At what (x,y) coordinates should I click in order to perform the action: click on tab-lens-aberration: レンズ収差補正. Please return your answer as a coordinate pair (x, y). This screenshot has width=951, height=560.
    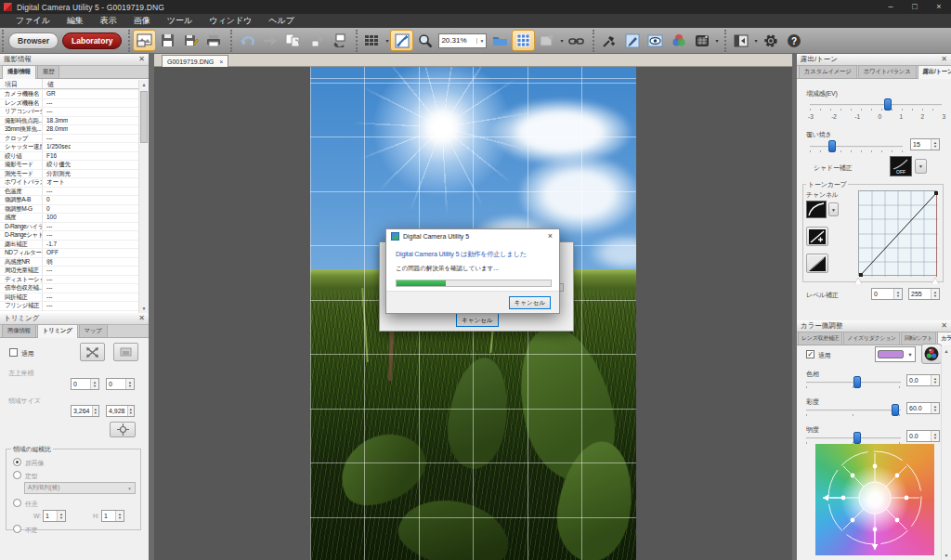
    Looking at the image, I should click on (820, 338).